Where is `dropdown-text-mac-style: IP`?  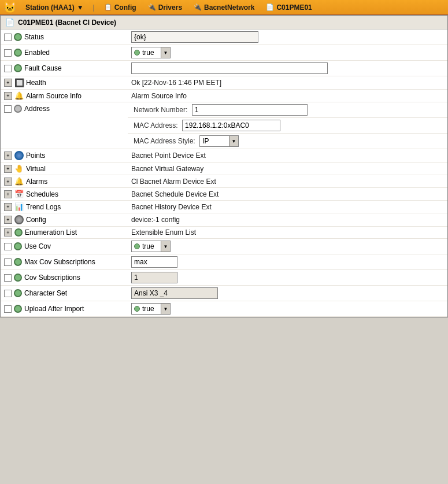
dropdown-text-mac-style: IP is located at coordinates (206, 141).